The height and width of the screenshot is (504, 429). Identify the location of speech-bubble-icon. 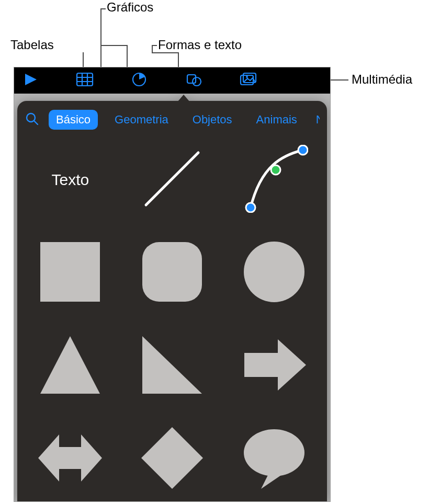
(274, 459).